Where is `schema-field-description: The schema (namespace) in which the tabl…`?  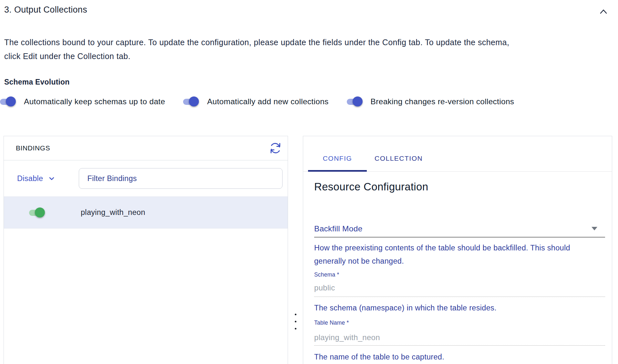 schema-field-description: The schema (namespace) in which the tabl… is located at coordinates (460, 308).